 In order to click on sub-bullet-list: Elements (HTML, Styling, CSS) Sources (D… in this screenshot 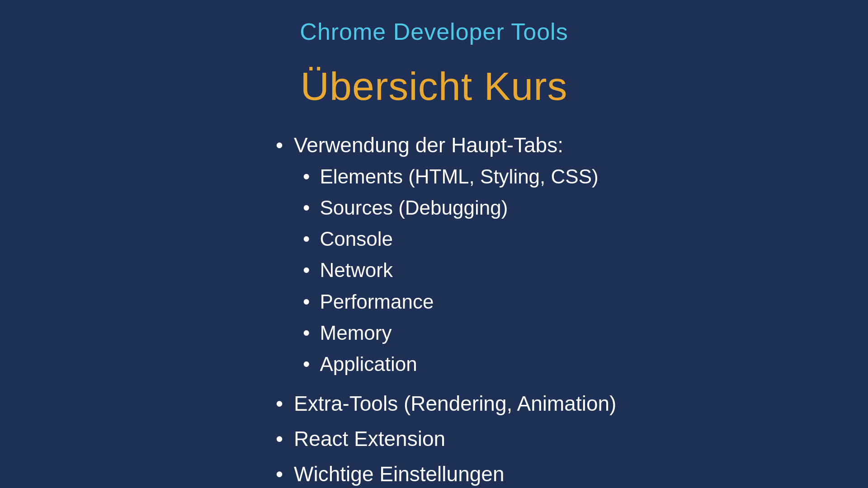, I will do `click(451, 270)`.